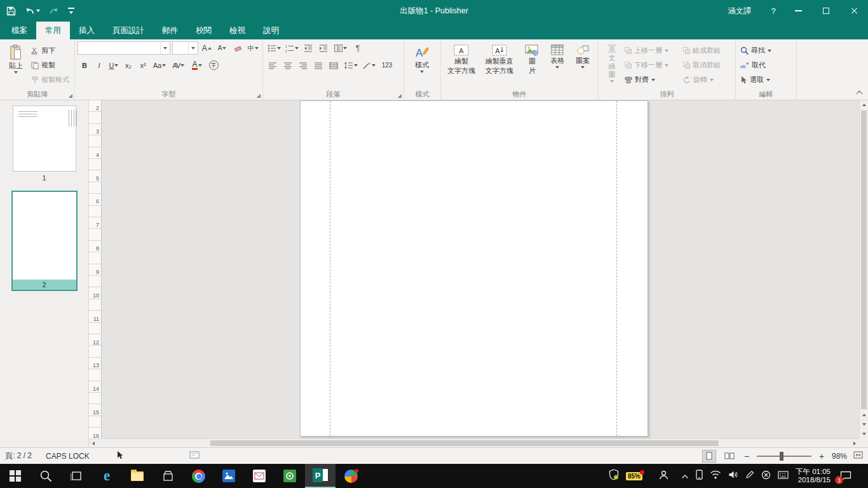  What do you see at coordinates (128, 65) in the screenshot?
I see `subscript-button: x₂` at bounding box center [128, 65].